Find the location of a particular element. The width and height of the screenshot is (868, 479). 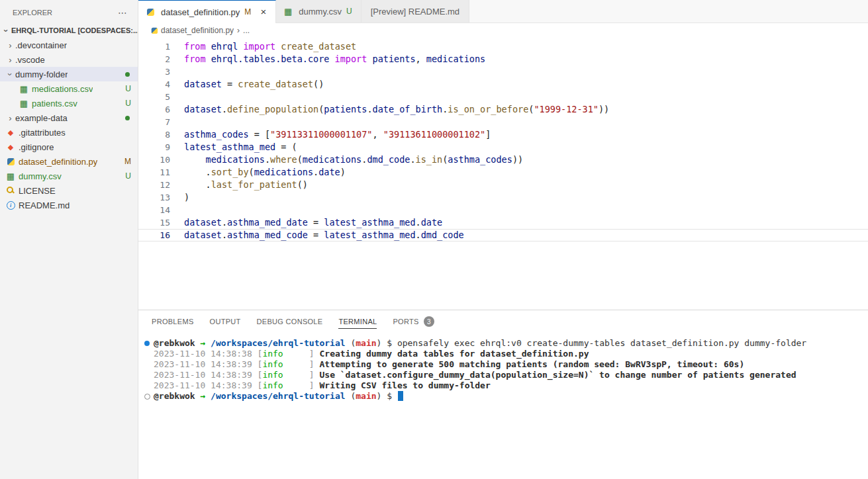

code-line-4: 4dataset = create_dataset() is located at coordinates (503, 85).